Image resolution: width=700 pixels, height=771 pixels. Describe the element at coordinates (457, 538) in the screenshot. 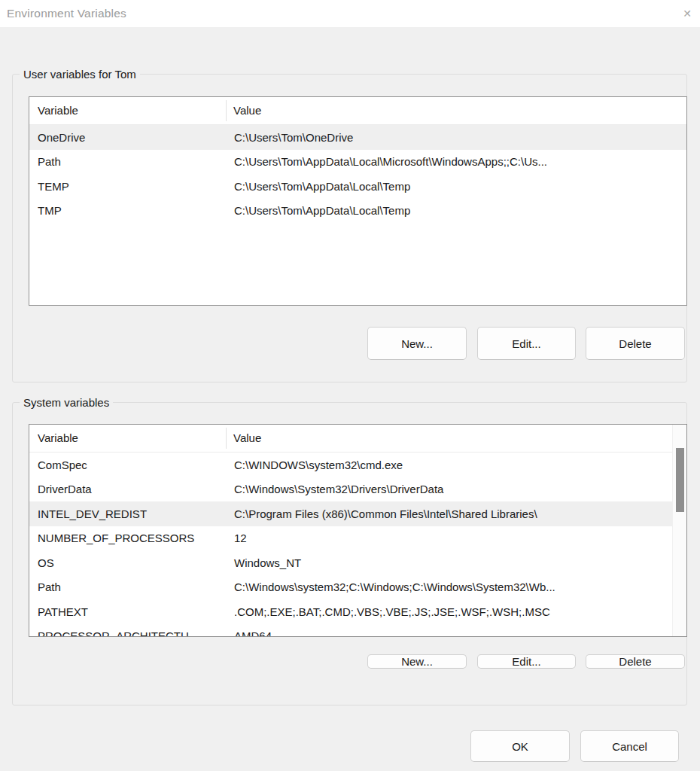

I see `value-cell: 12` at that location.